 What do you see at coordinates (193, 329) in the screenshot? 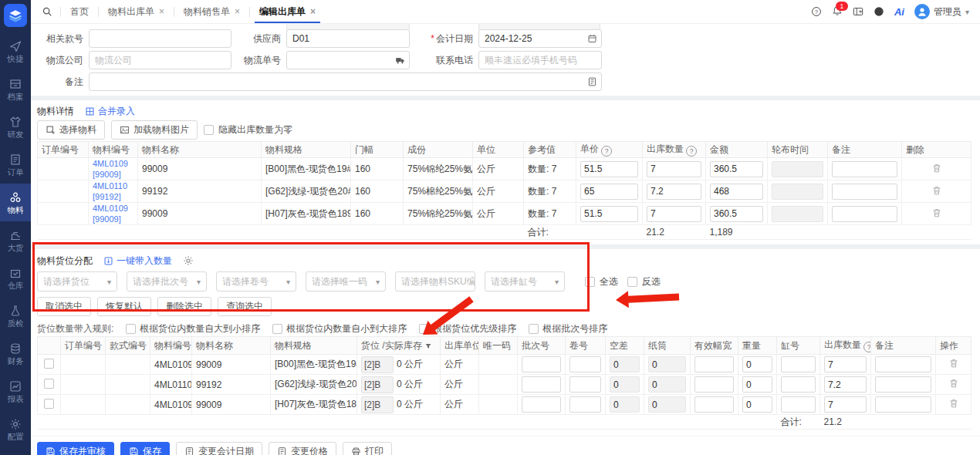
I see `rule-checkbox: 根据货位内数量自大到小排序` at bounding box center [193, 329].